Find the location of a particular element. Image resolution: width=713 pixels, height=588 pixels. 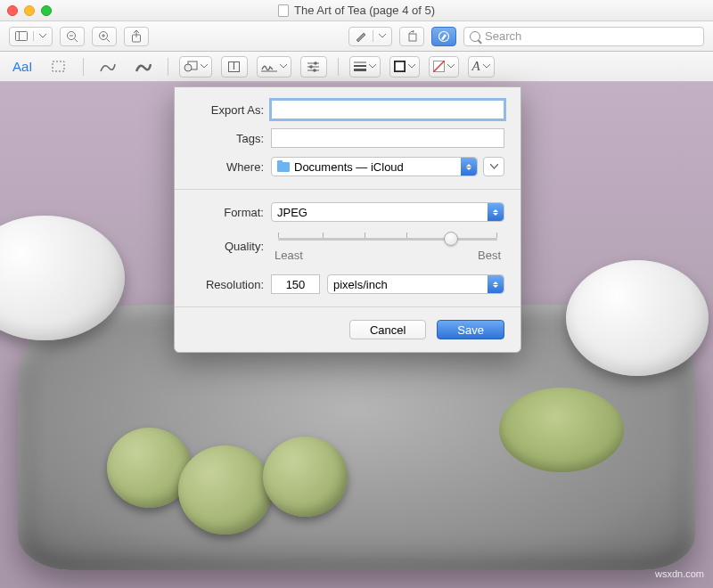

folder-icon is located at coordinates (283, 167).